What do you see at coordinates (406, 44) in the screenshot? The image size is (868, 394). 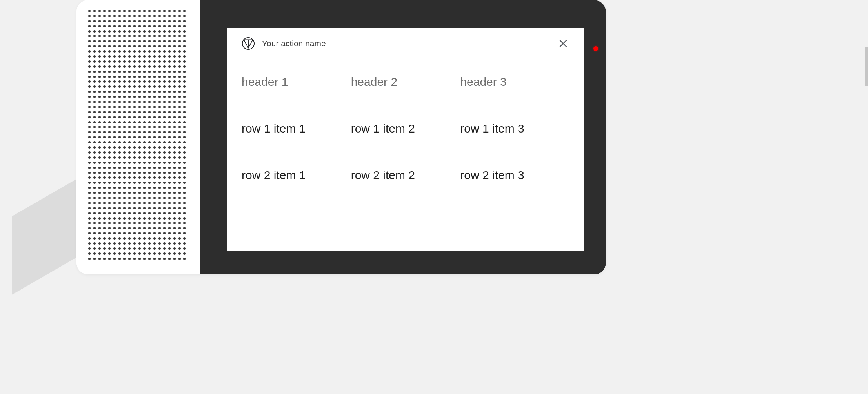 I see `card-header: Your action name` at bounding box center [406, 44].